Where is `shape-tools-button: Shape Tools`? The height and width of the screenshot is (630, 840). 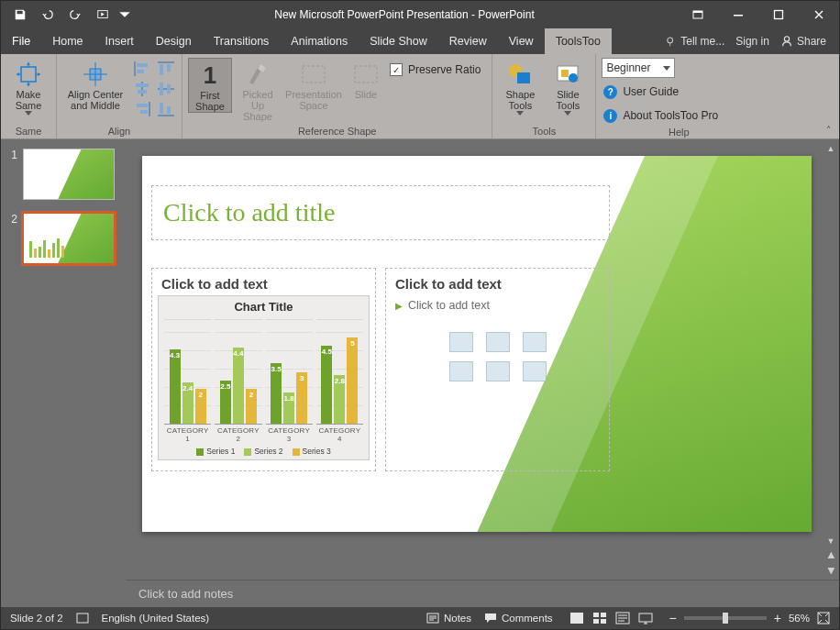
shape-tools-button: Shape Tools is located at coordinates (520, 86).